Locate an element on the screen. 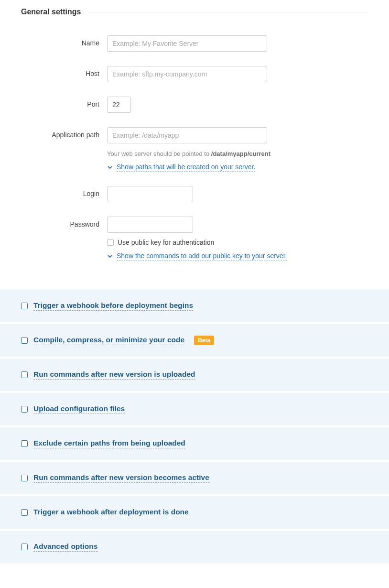 The height and width of the screenshot is (588, 389). row-host: Host is located at coordinates (194, 74).